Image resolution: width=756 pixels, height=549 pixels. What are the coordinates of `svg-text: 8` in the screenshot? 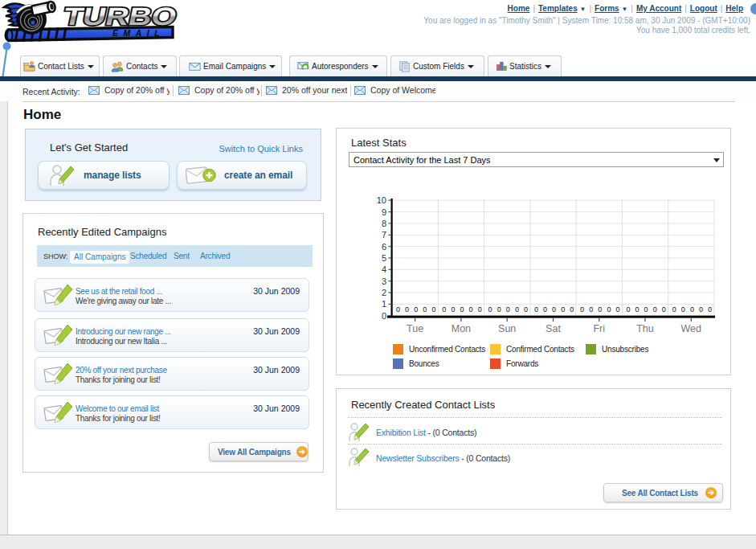 It's located at (384, 223).